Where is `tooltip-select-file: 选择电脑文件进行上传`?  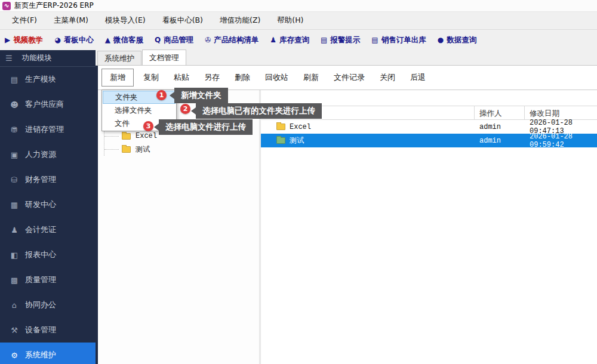
tooltip-select-file: 选择电脑文件进行上传 is located at coordinates (205, 127).